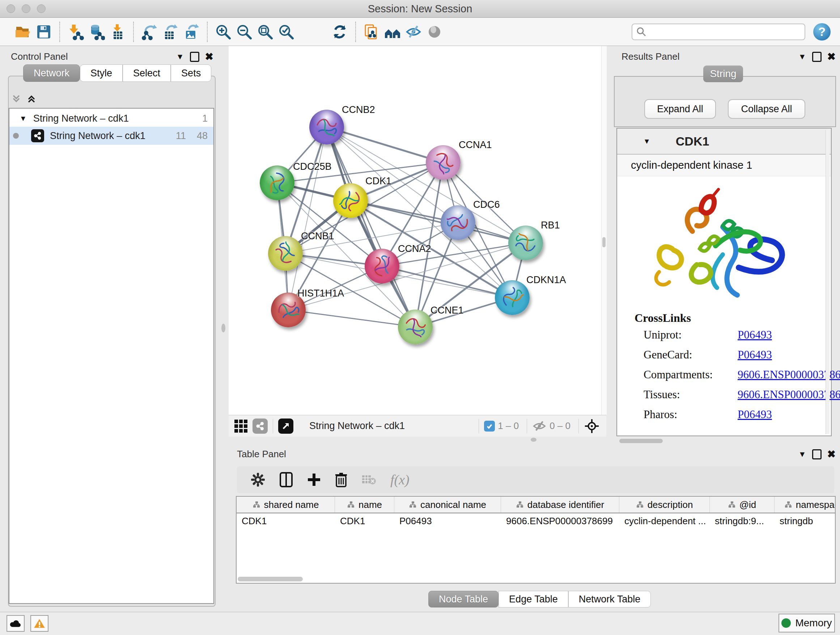 The height and width of the screenshot is (635, 840). What do you see at coordinates (52, 73) in the screenshot?
I see `tab-network: Network` at bounding box center [52, 73].